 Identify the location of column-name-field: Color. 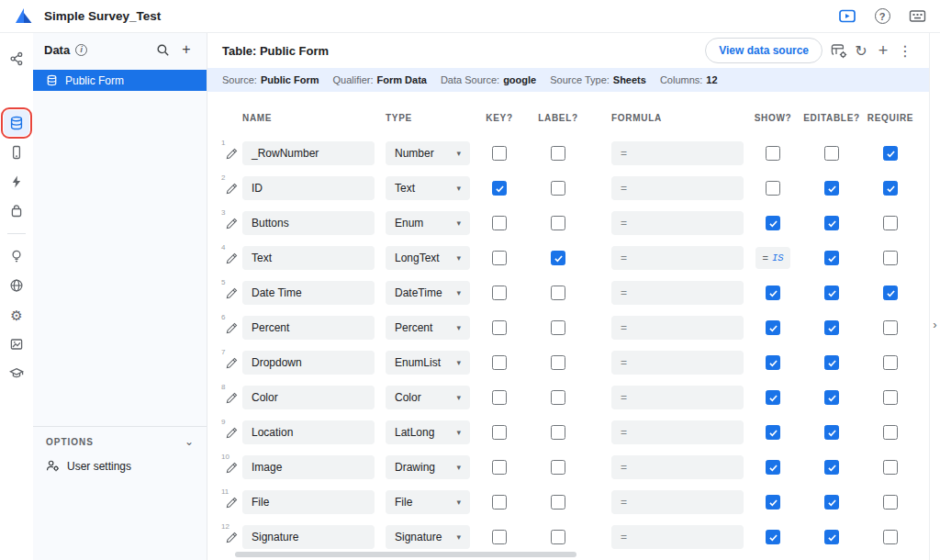
(308, 398).